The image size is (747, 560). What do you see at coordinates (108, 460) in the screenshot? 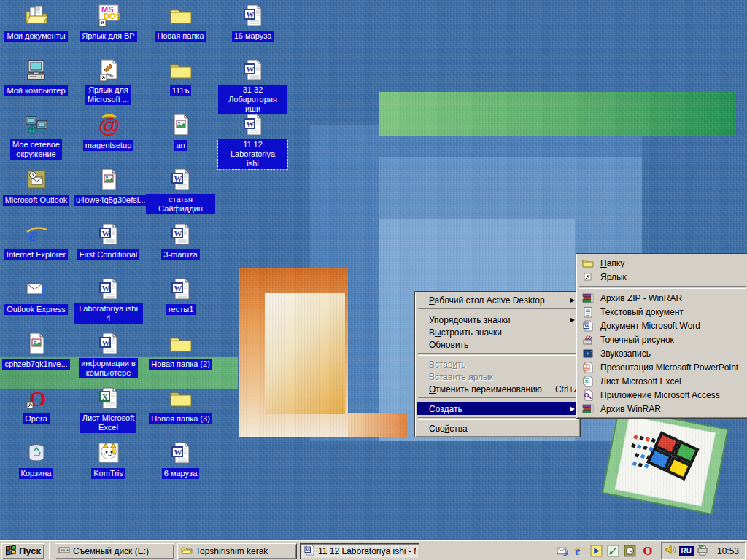
I see `desktop-icon-komtris: KomTris` at bounding box center [108, 460].